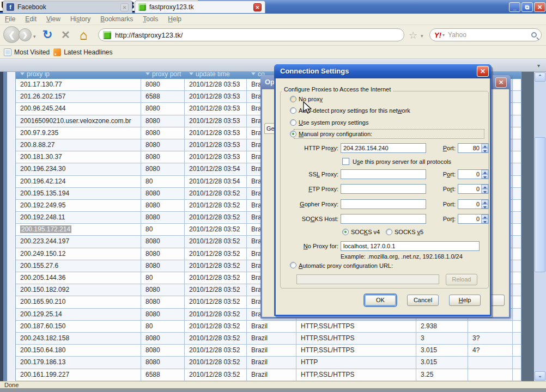  Describe the element at coordinates (486, 35) in the screenshot. I see `search-bar: Y! ▾` at that location.